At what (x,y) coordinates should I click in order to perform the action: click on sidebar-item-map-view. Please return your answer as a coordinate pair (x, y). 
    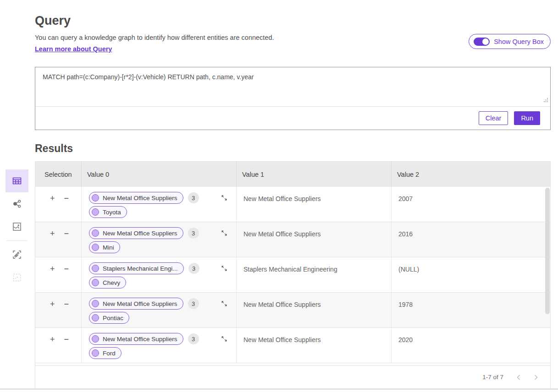
    Looking at the image, I should click on (17, 227).